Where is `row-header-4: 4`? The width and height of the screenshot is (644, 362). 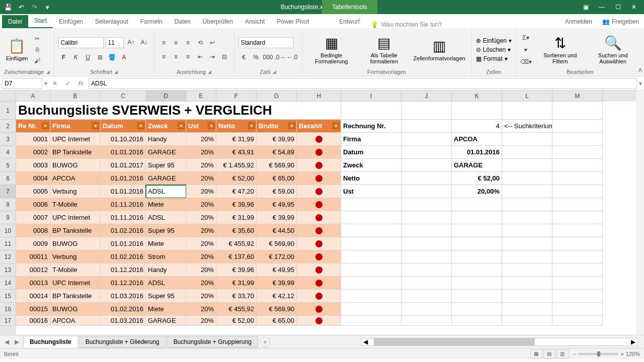
row-header-4: 4 is located at coordinates (8, 152).